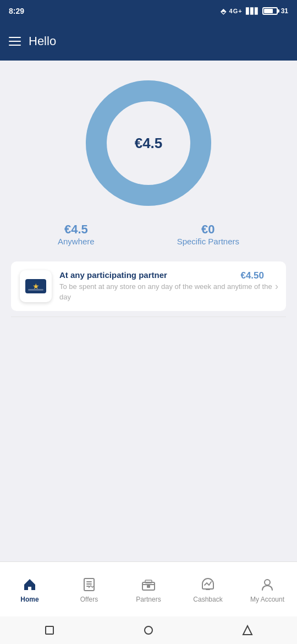 This screenshot has width=297, height=644. What do you see at coordinates (15, 41) in the screenshot?
I see `hamburger-menu` at bounding box center [15, 41].